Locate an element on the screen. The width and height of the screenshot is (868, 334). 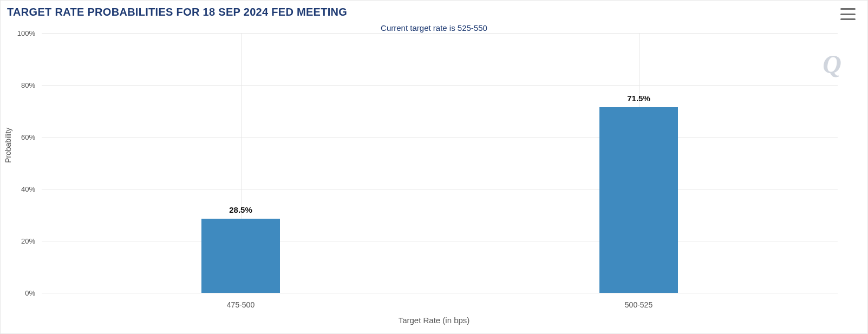
y-tick-label: 80% is located at coordinates (31, 86).